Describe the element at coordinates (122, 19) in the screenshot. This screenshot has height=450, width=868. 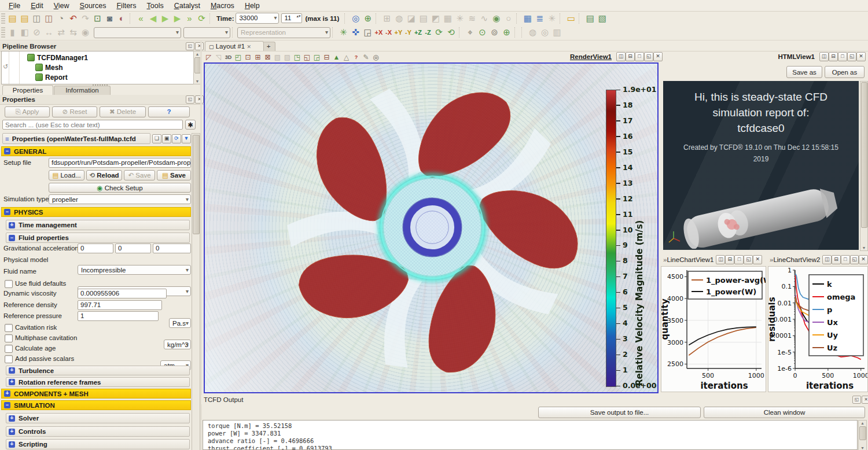
I see `color-palette-icon: ◐` at that location.